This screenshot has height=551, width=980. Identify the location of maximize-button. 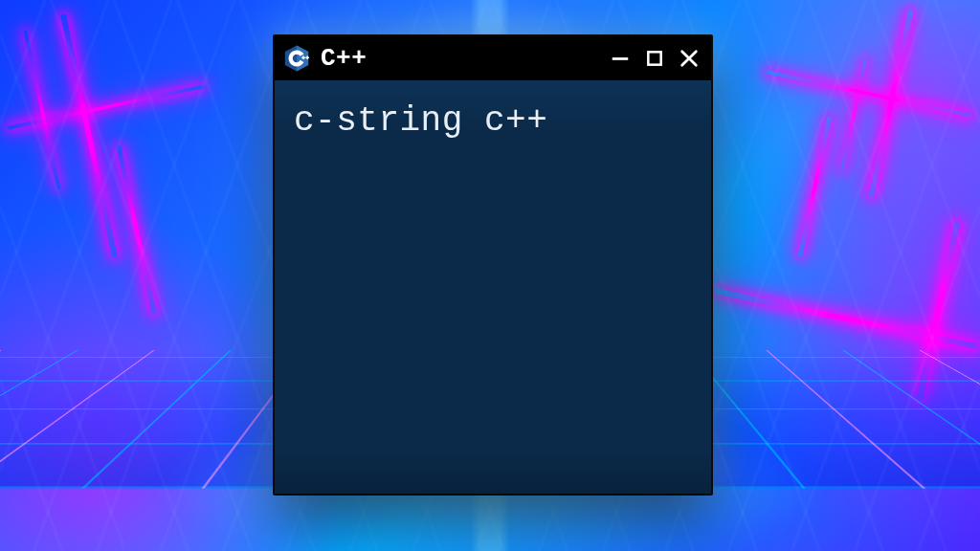
(655, 58).